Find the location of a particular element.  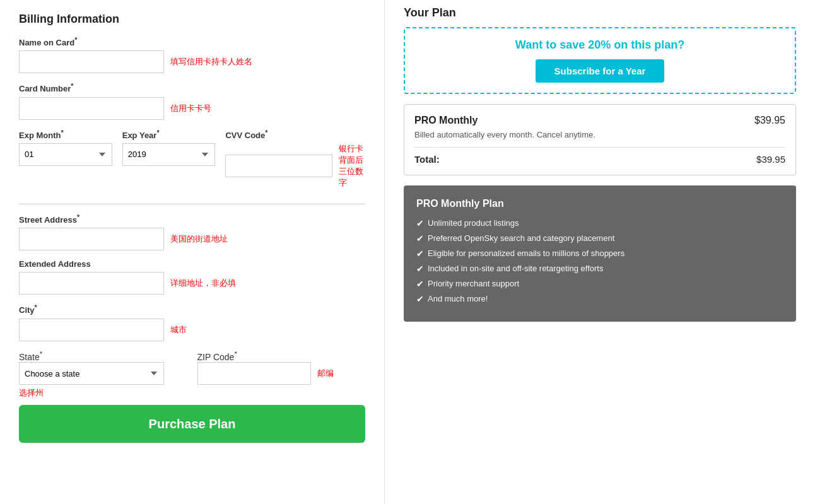

exp-month-group: Exp Month* 01 02 03 04 05 06 07 08 09 10… is located at coordinates (66, 148).